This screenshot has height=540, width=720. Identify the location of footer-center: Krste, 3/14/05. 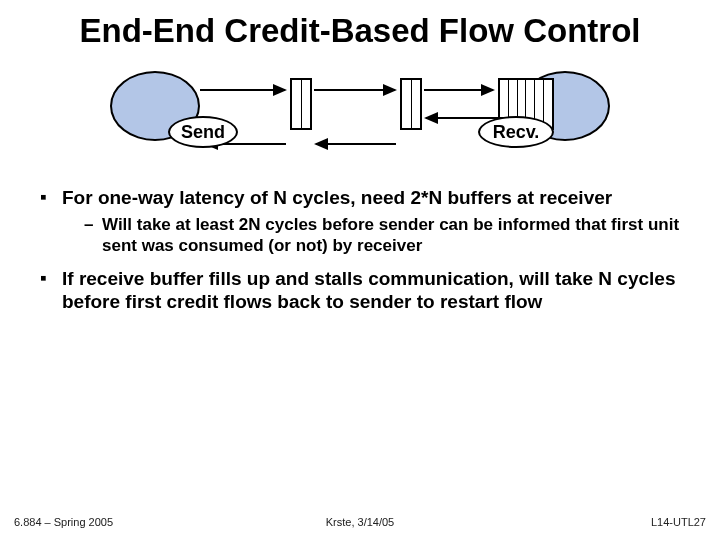
(360, 522).